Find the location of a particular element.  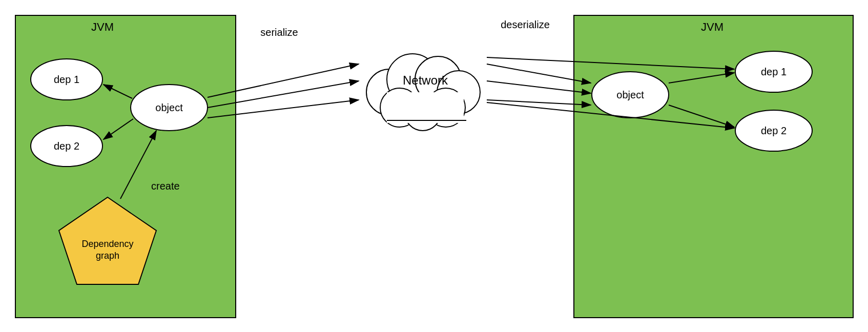

create-label: create is located at coordinates (166, 186).